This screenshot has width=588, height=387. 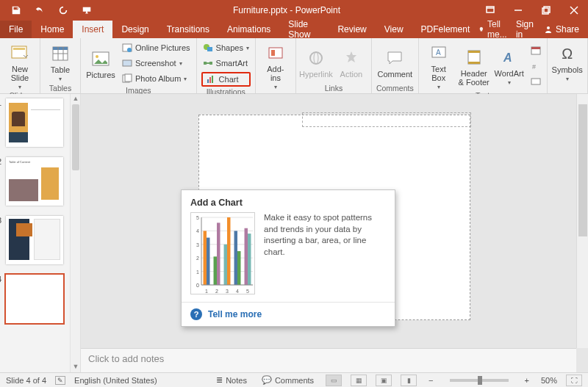 I want to click on tab-review: Review, so click(x=351, y=29).